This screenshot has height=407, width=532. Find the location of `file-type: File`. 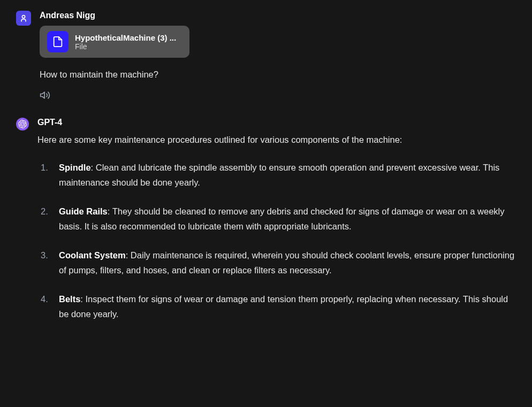

file-type: File is located at coordinates (125, 47).